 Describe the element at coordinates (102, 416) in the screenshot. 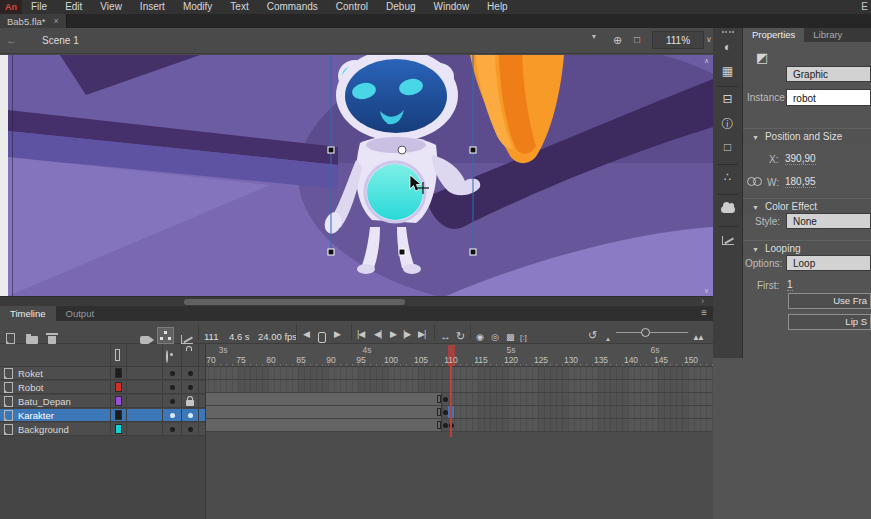

I see `layer-row-karakter: Karakter` at that location.